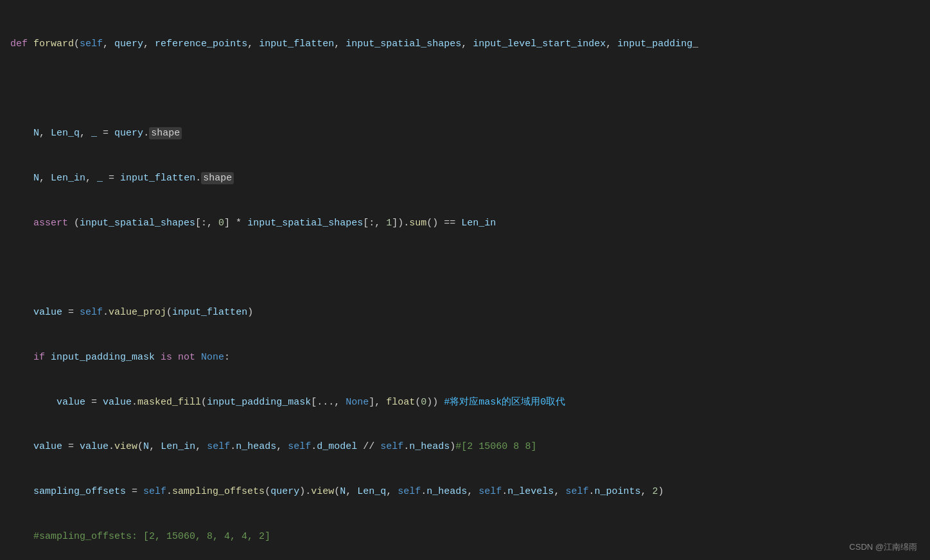 This screenshot has width=930, height=560. Describe the element at coordinates (465, 179) in the screenshot. I see `line-n-len-in: N, Len_in, _ = input_flatten.shape` at that location.